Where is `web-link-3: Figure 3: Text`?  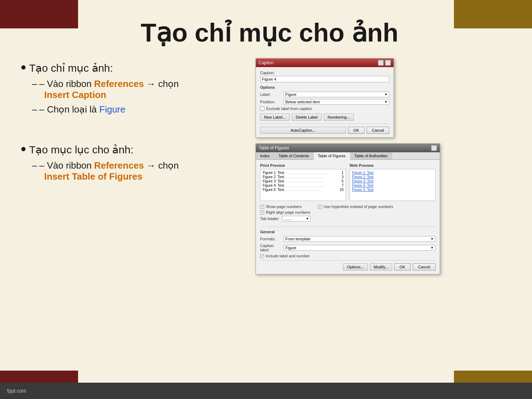
web-link-3: Figure 3: Text is located at coordinates (393, 181).